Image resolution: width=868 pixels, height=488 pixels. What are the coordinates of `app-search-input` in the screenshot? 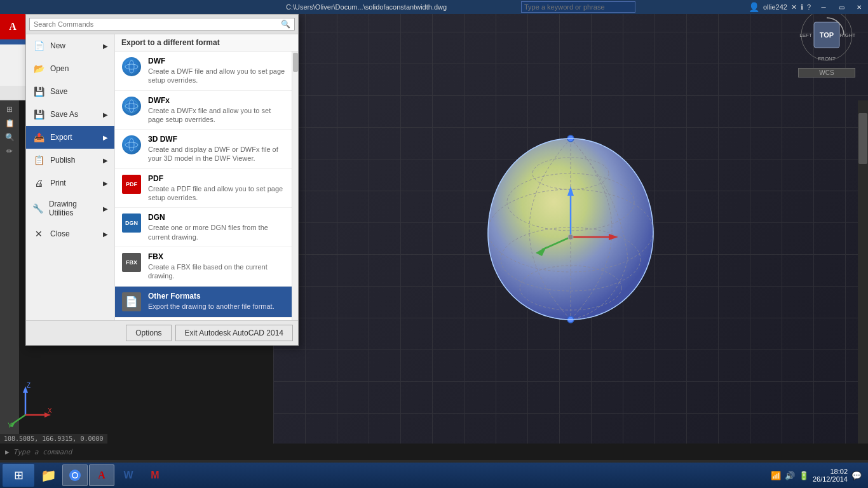 It's located at (158, 24).